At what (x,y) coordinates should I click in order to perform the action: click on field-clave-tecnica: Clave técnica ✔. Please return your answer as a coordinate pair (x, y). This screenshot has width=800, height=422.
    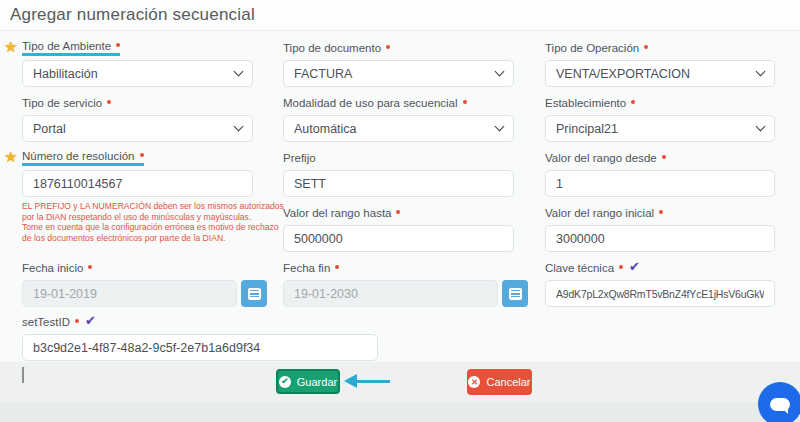
    Looking at the image, I should click on (660, 284).